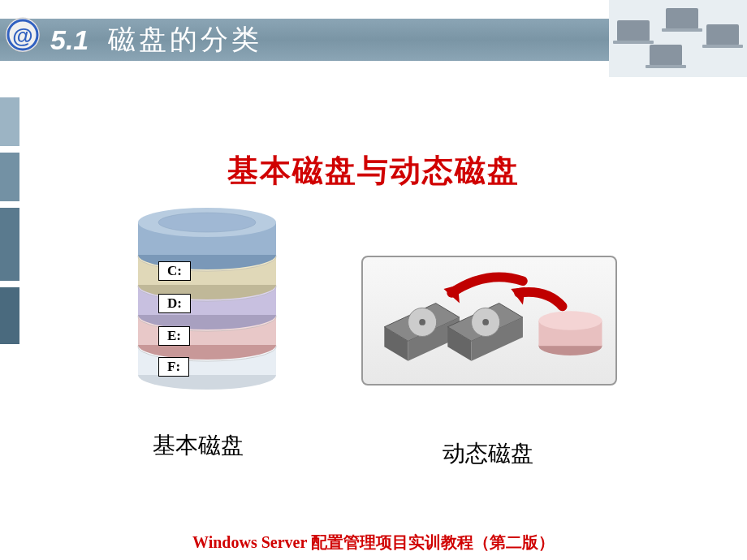 This screenshot has width=747, height=560. I want to click on header-title: 磁盘的分类, so click(185, 40).